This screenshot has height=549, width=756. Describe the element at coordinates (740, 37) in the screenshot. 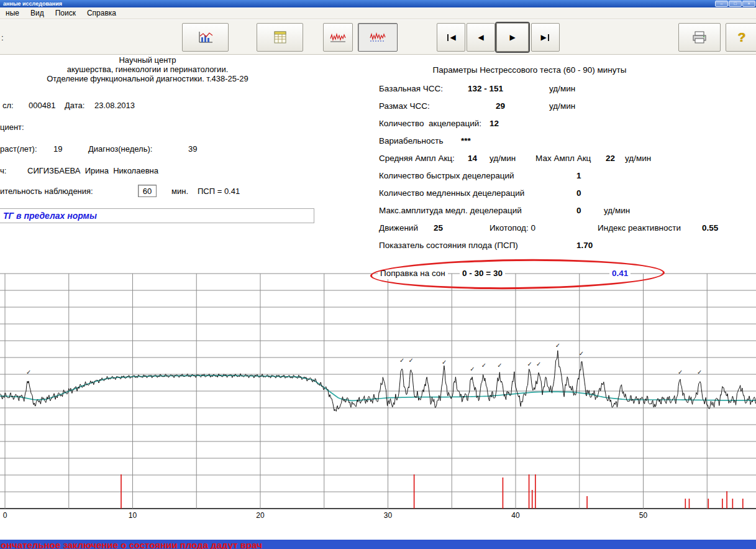

I see `help-button: ?` at that location.